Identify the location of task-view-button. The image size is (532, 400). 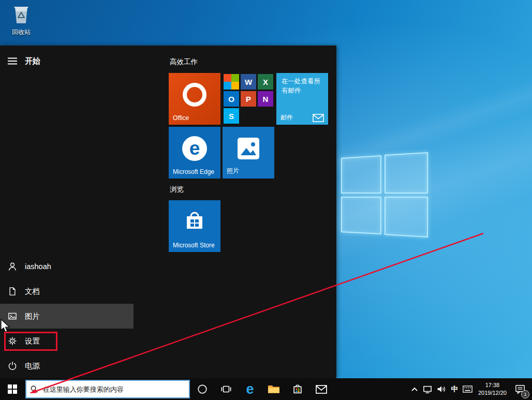
(226, 389).